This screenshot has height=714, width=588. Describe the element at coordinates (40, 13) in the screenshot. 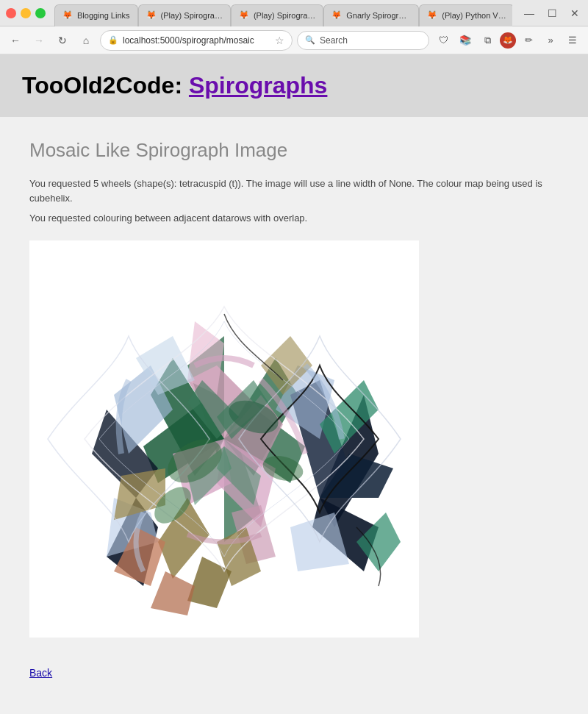

I see `maximize-button` at that location.